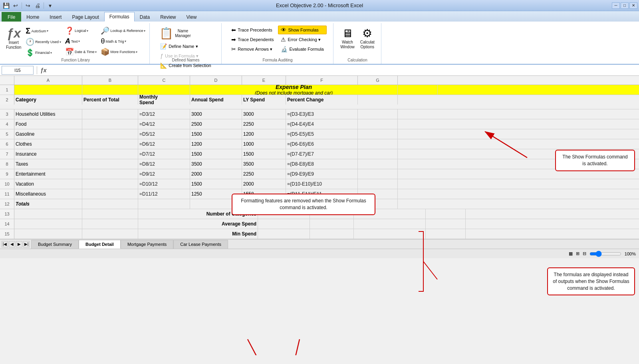 This screenshot has width=639, height=364. I want to click on sheet-tab-budget-summary: Budget Summary, so click(55, 244).